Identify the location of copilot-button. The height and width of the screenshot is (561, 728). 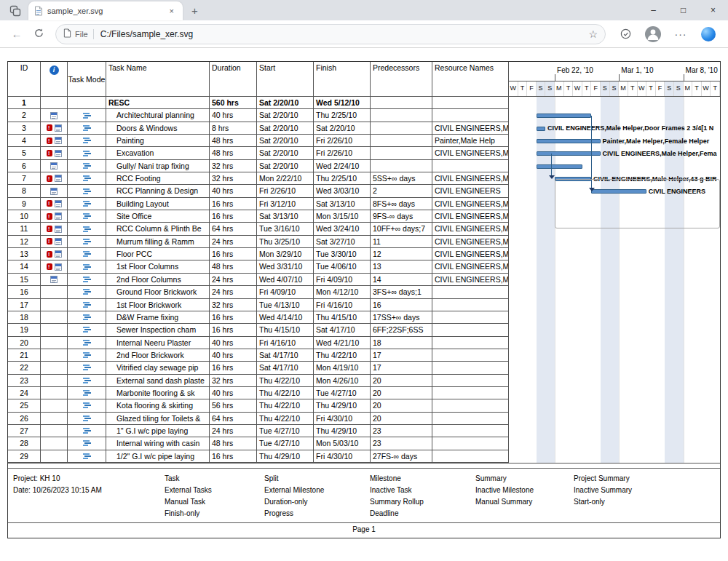
(708, 34).